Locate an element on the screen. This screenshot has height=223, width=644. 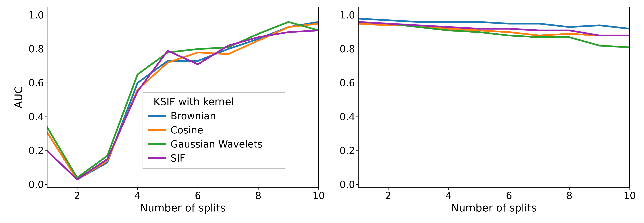
legend-title: KSIF with kernel is located at coordinates (217, 102).